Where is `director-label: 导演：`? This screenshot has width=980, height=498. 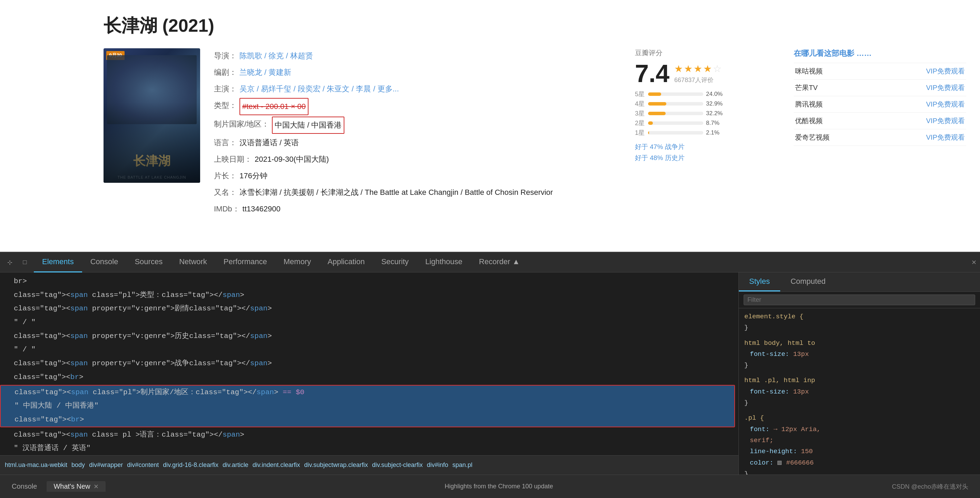 director-label: 导演： is located at coordinates (225, 56).